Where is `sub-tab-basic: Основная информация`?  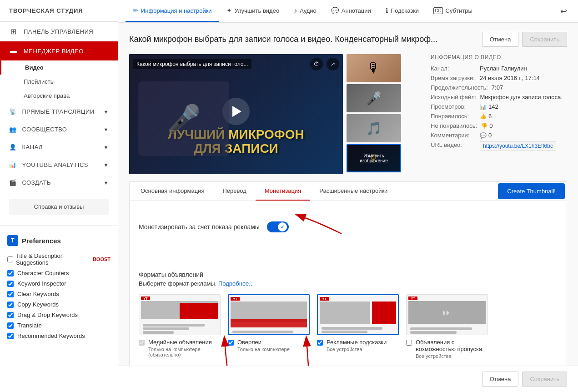 sub-tab-basic: Основная информация is located at coordinates (173, 191).